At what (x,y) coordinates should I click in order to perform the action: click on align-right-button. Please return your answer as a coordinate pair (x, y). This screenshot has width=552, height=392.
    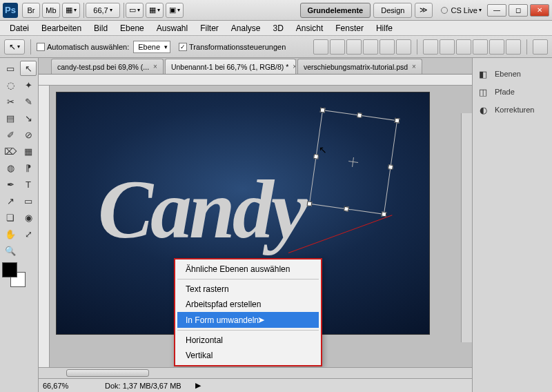
    Looking at the image, I should click on (404, 47).